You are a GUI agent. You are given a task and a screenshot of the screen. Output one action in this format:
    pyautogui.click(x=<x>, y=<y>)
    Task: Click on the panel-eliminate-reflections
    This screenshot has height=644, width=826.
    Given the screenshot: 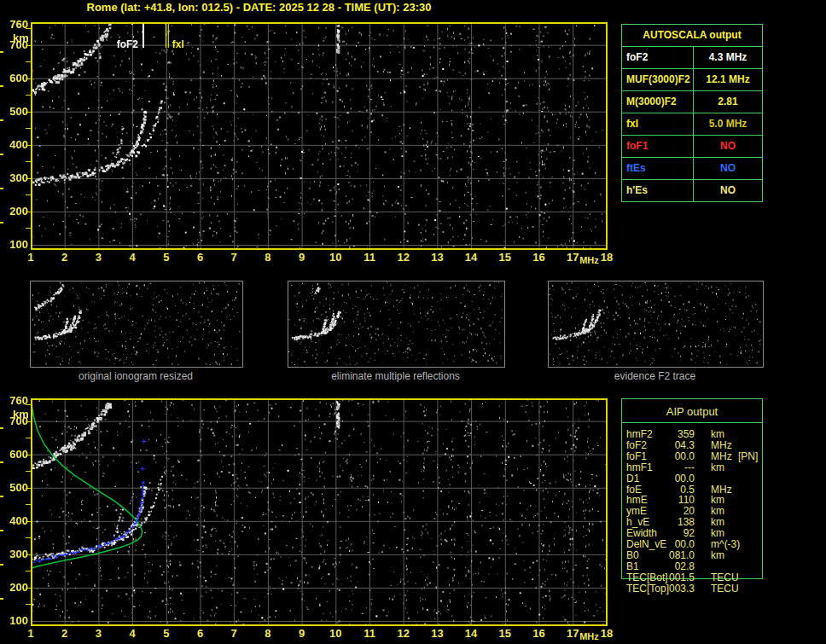 What is the action you would take?
    pyautogui.click(x=396, y=324)
    